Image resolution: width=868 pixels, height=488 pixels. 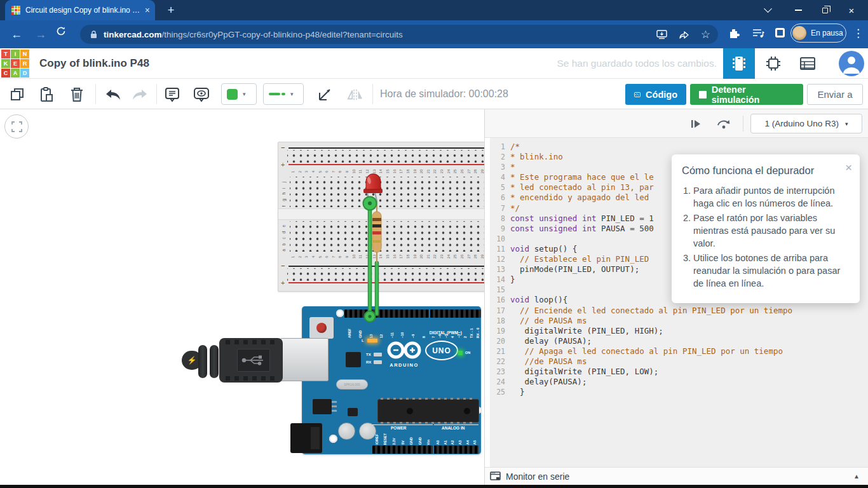 I want to click on paste-button, so click(x=46, y=95).